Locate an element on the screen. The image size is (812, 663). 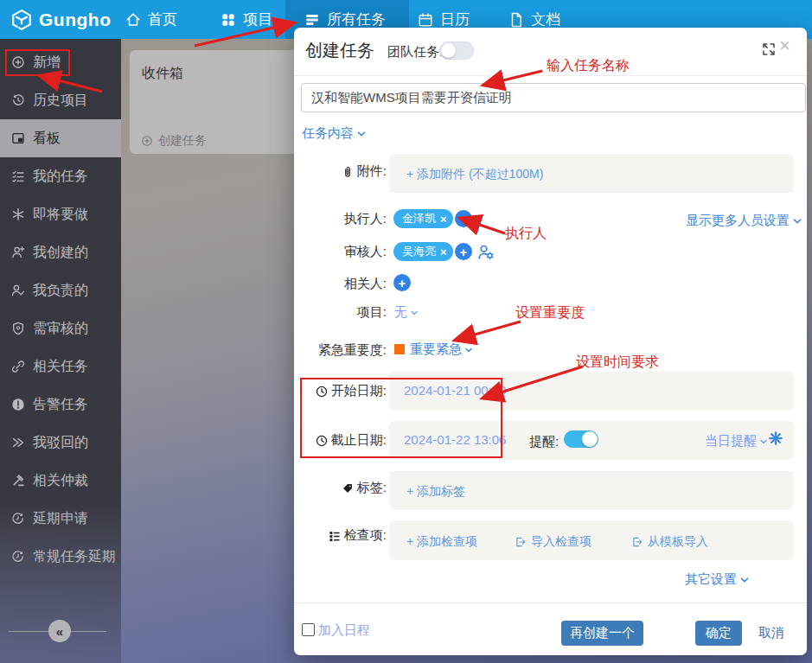
task-name-input is located at coordinates (553, 98).